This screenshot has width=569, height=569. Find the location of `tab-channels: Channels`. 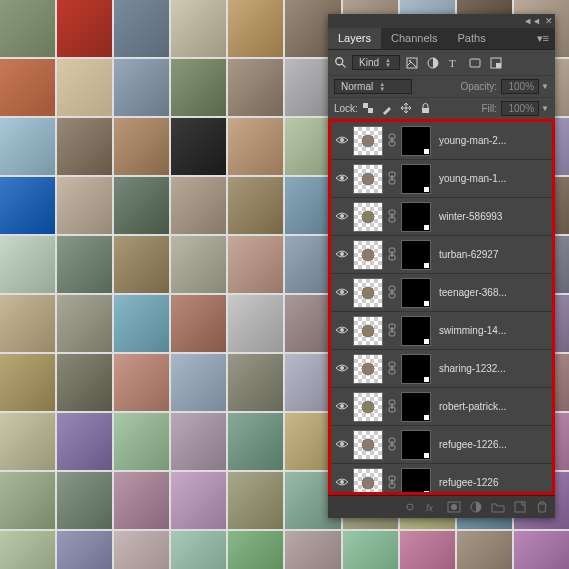

tab-channels: Channels is located at coordinates (414, 38).